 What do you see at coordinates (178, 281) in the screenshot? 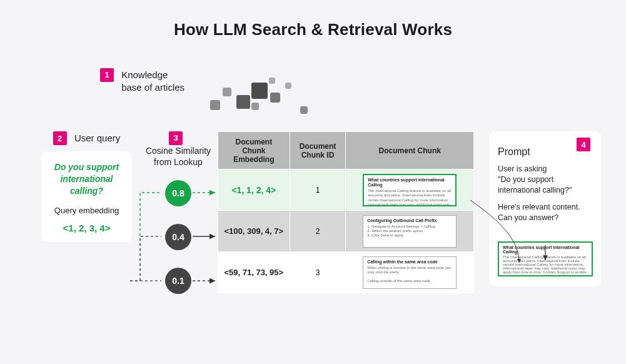
I see `similarity-score-3: 0.1` at bounding box center [178, 281].